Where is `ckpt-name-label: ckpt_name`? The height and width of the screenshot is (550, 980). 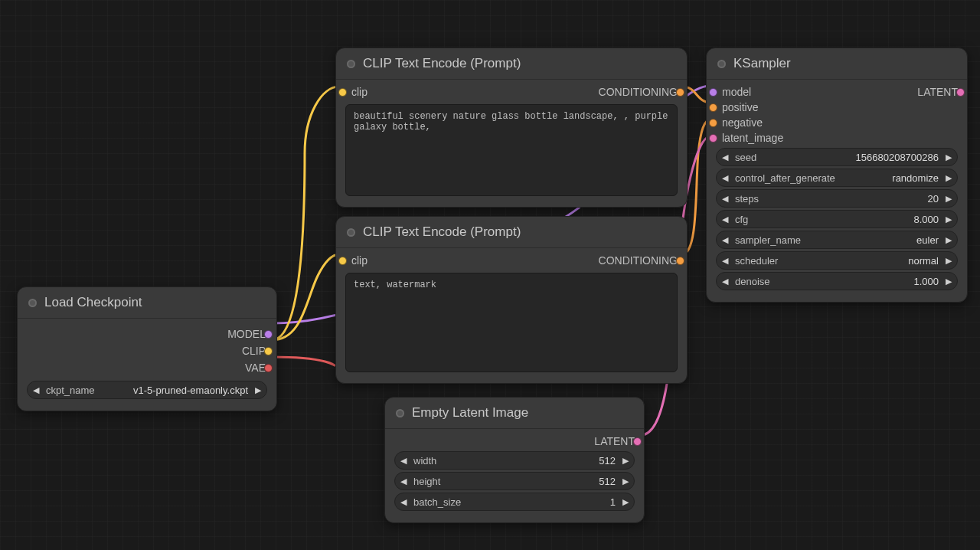 ckpt-name-label: ckpt_name is located at coordinates (70, 391).